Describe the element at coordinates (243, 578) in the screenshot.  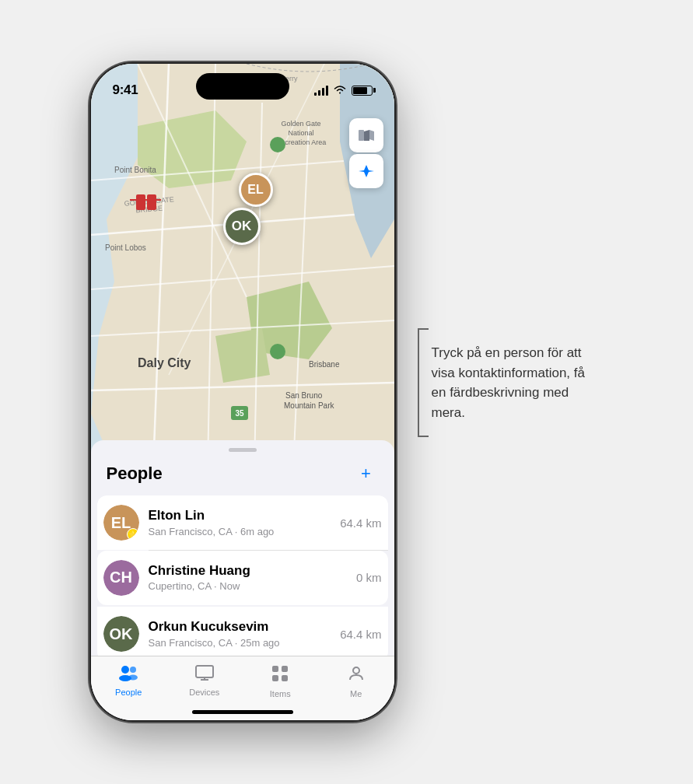
I see `person-item-christine: CH Christine Huang Cupertino, CA · Now 0…` at that location.